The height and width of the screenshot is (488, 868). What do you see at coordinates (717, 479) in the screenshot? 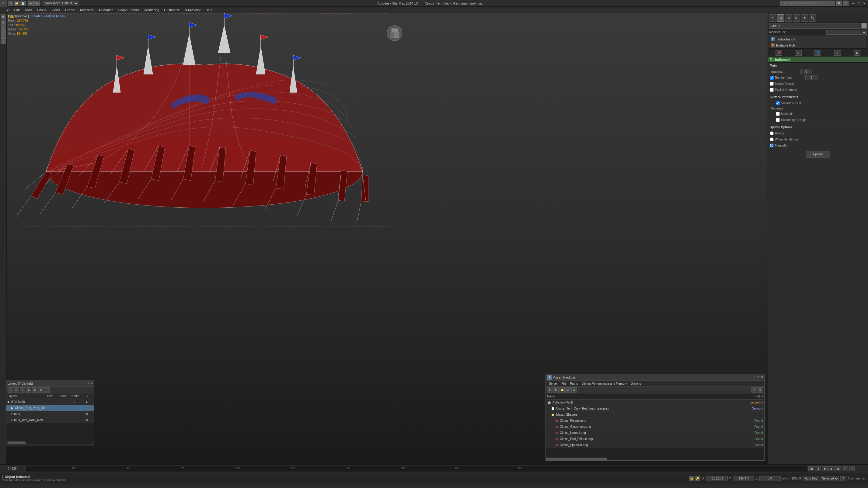
I see `x-coord-input` at bounding box center [717, 479].